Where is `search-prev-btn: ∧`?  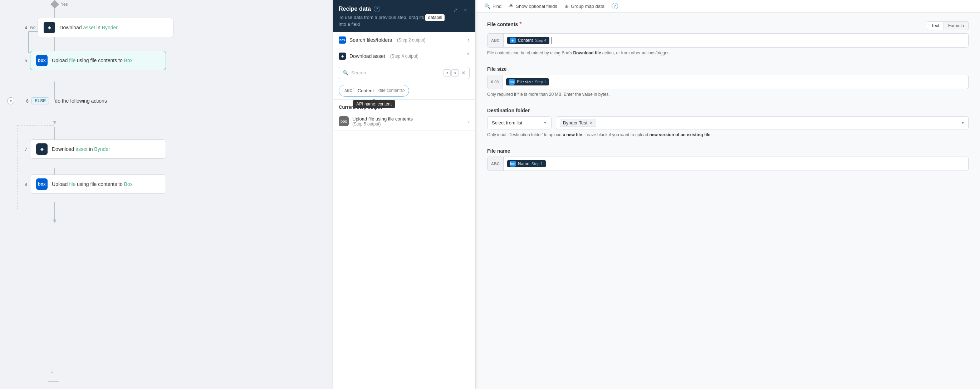
search-prev-btn: ∧ is located at coordinates (447, 73).